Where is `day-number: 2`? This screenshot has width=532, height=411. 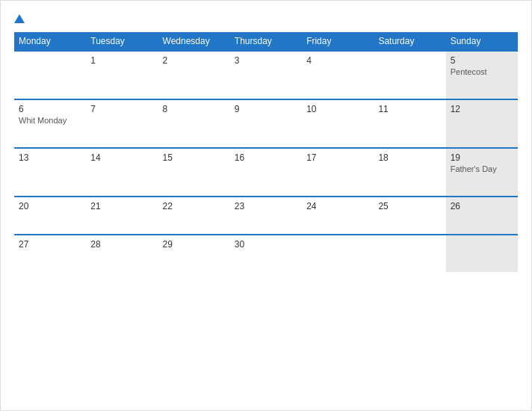
day-number: 2 is located at coordinates (194, 61).